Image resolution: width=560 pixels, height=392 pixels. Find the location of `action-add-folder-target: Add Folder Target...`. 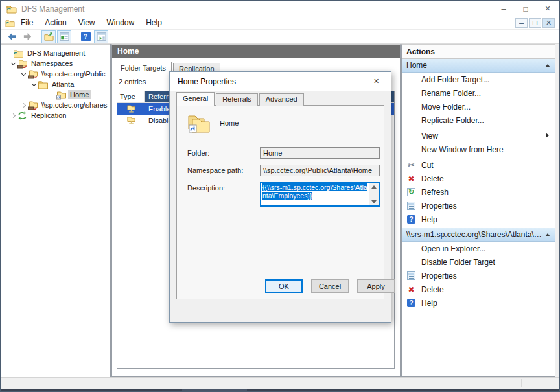

action-add-folder-target: Add Folder Target... is located at coordinates (478, 79).